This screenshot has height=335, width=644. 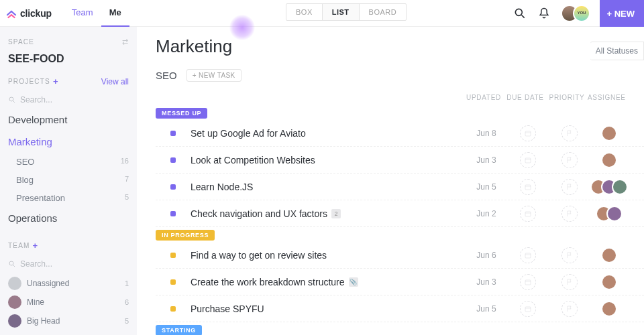 I want to click on team-item-name: Mine, so click(x=36, y=302).